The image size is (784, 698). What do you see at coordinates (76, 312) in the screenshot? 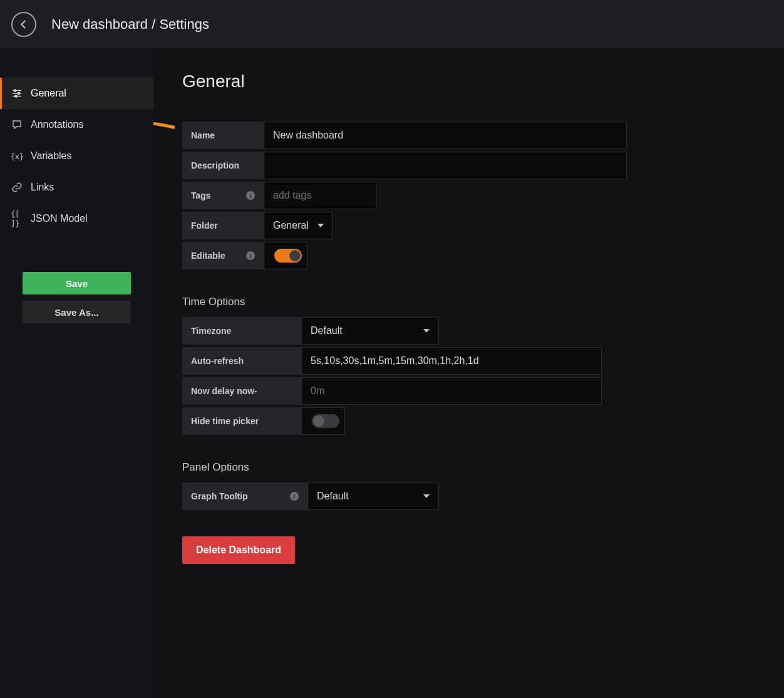
I see `save-as-button: Save As...` at bounding box center [76, 312].